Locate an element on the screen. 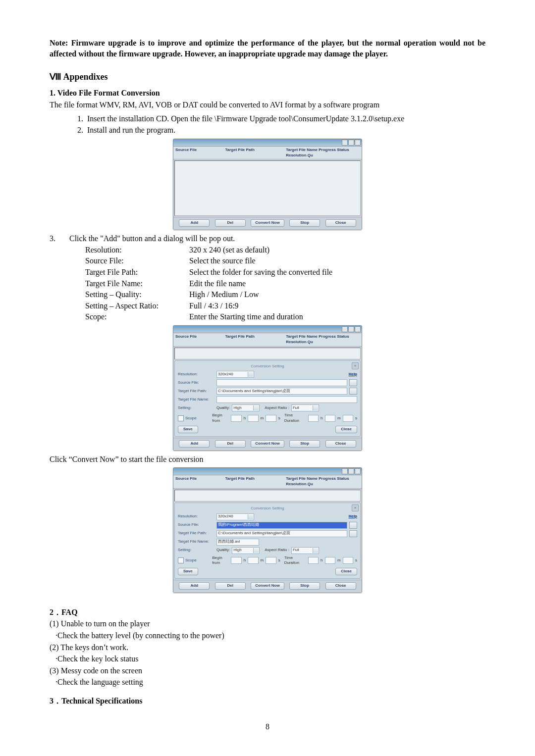 This screenshot has width=535, height=756. faq-a1: ·Check the battery level (by connecting … is located at coordinates (270, 636).